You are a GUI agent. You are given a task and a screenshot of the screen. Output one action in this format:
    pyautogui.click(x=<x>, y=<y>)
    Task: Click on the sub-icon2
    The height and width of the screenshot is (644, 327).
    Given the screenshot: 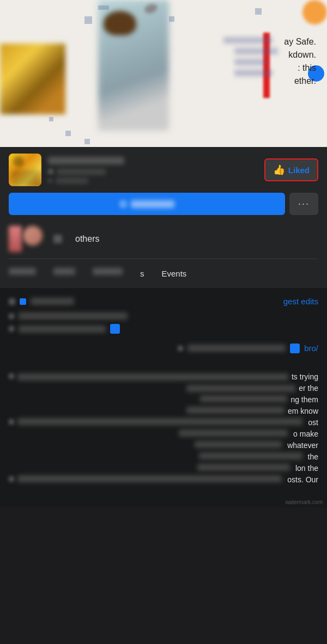 What is the action you would take?
    pyautogui.click(x=50, y=181)
    